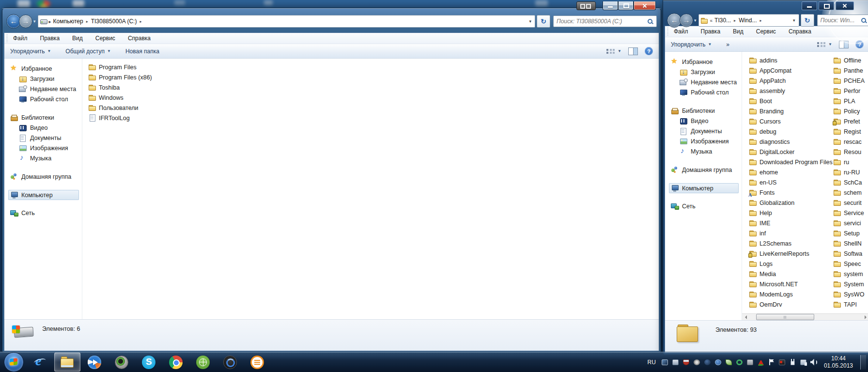 The image size is (868, 372). I want to click on file-item: schem, so click(848, 193).